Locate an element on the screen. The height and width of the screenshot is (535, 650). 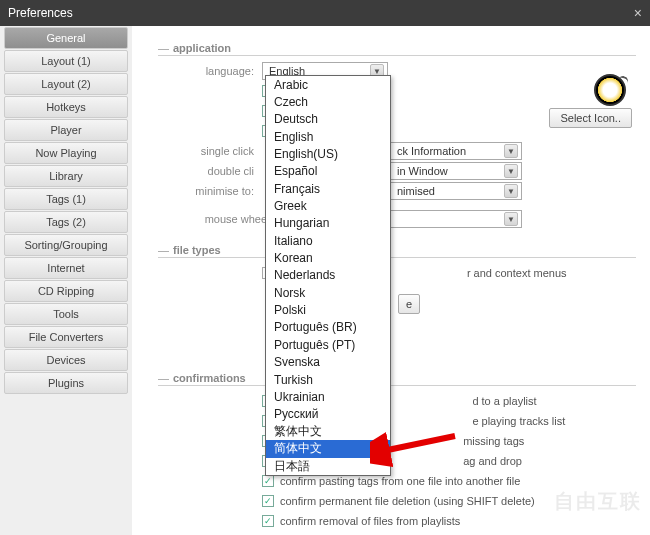
close-icon: × is located at coordinates (638, 13).